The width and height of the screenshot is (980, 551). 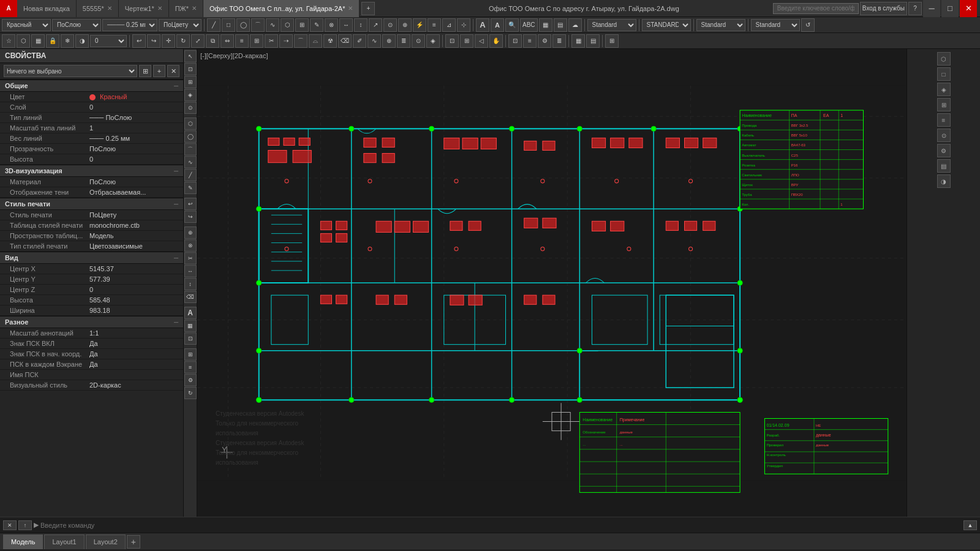 What do you see at coordinates (464, 25) in the screenshot?
I see `tb-draw18: ⊹` at bounding box center [464, 25].